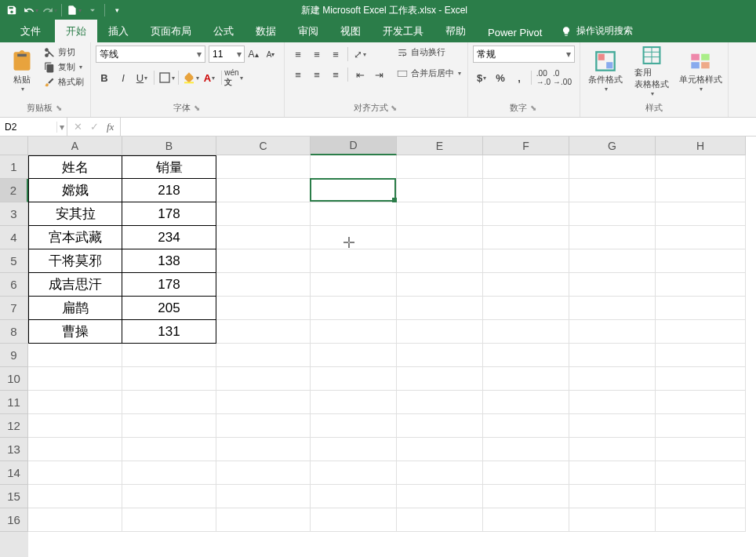  Describe the element at coordinates (75, 450) in the screenshot. I see `cell-A13` at that location.